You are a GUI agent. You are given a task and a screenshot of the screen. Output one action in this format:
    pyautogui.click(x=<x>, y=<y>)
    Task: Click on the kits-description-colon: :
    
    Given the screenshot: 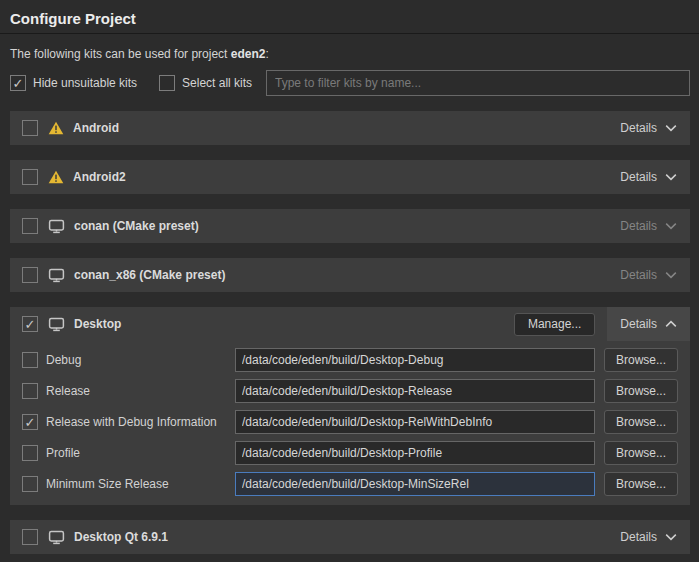 What is the action you would take?
    pyautogui.click(x=266, y=54)
    